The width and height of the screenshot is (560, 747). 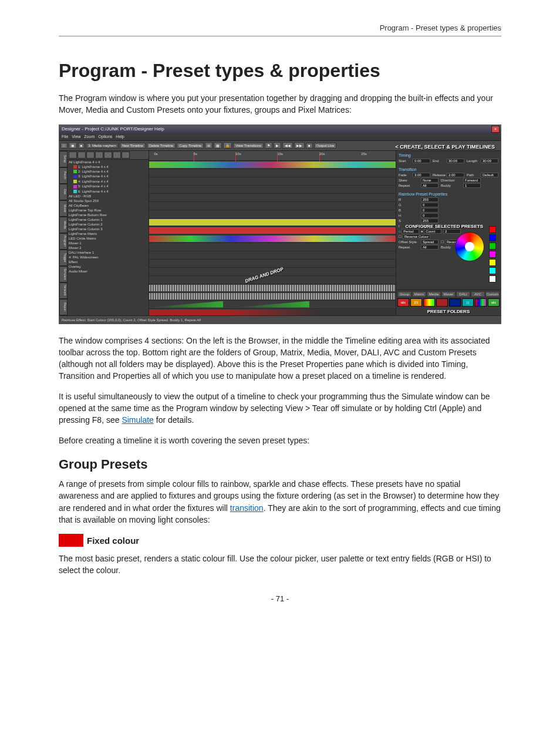 What do you see at coordinates (456, 161) in the screenshot?
I see `end-field: 30:00` at bounding box center [456, 161].